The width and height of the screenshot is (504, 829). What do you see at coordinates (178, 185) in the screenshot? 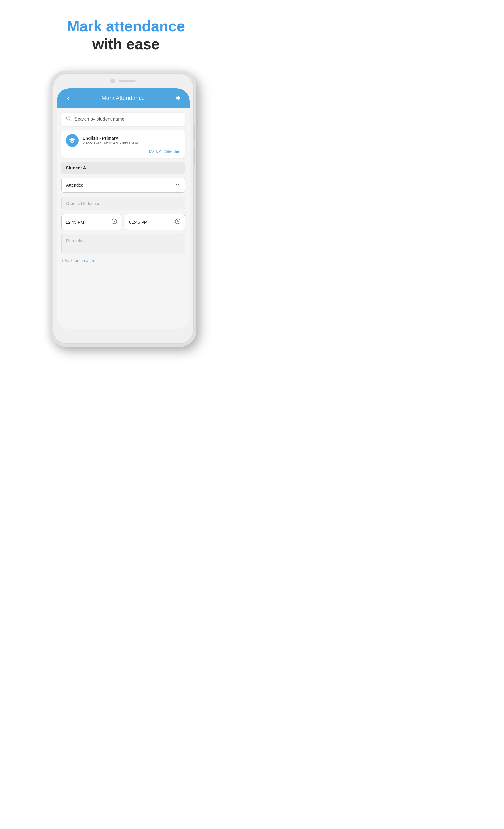
I see `chevron-down-icon` at bounding box center [178, 185].